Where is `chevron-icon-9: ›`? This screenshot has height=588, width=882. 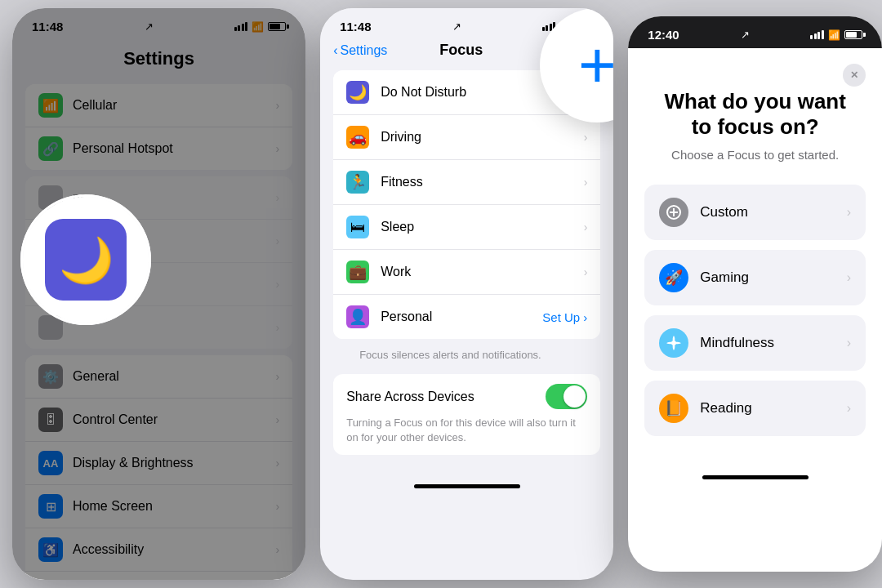 chevron-icon-9: › is located at coordinates (278, 463).